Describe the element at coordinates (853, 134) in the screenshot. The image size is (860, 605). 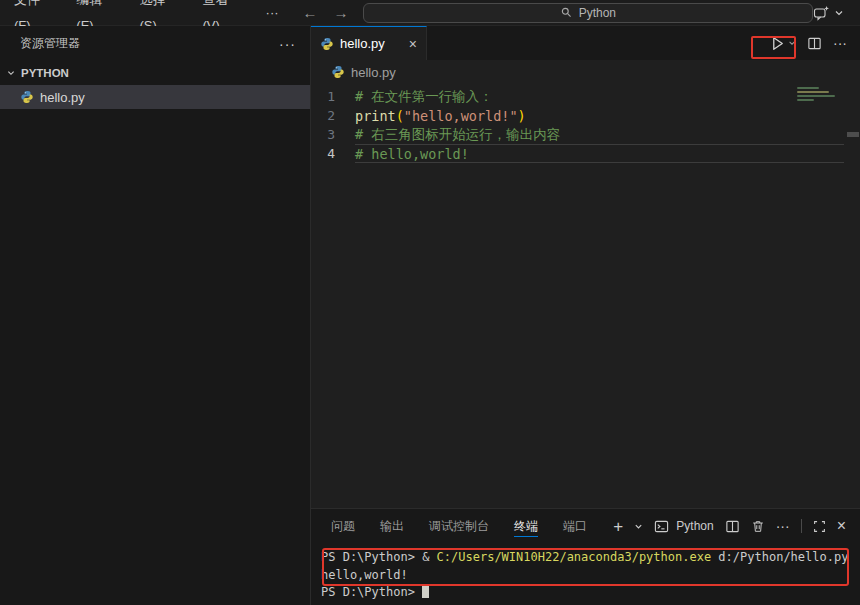
I see `scrollbar-marker` at that location.